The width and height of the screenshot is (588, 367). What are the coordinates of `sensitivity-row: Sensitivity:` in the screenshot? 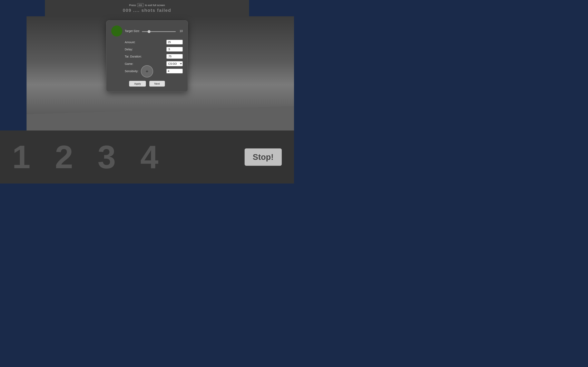 It's located at (147, 71).